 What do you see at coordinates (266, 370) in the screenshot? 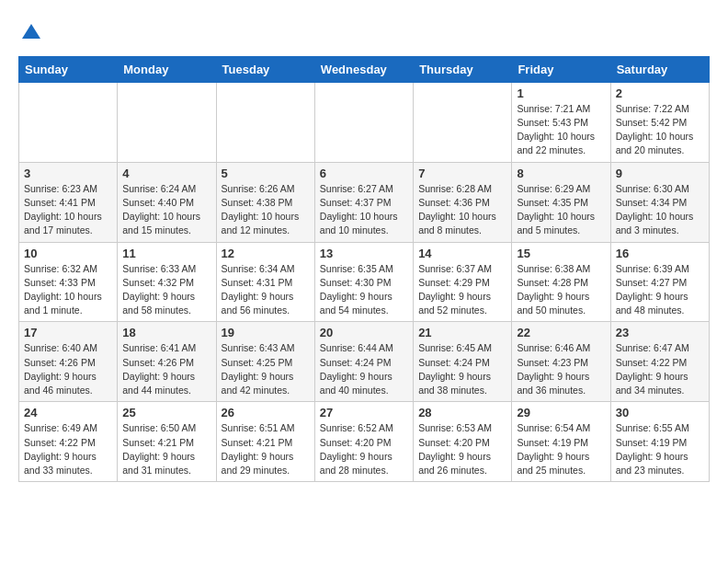
I see `day-info: Sunrise: 6:43 AM Sunset: 4:25 PM Dayligh…` at bounding box center [266, 370].